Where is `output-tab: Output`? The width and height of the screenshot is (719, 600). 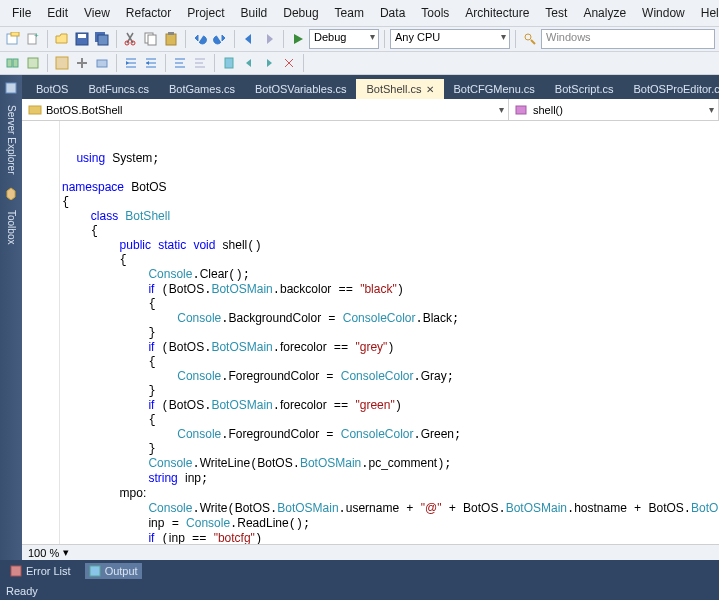
output-tab: Output is located at coordinates (114, 571).